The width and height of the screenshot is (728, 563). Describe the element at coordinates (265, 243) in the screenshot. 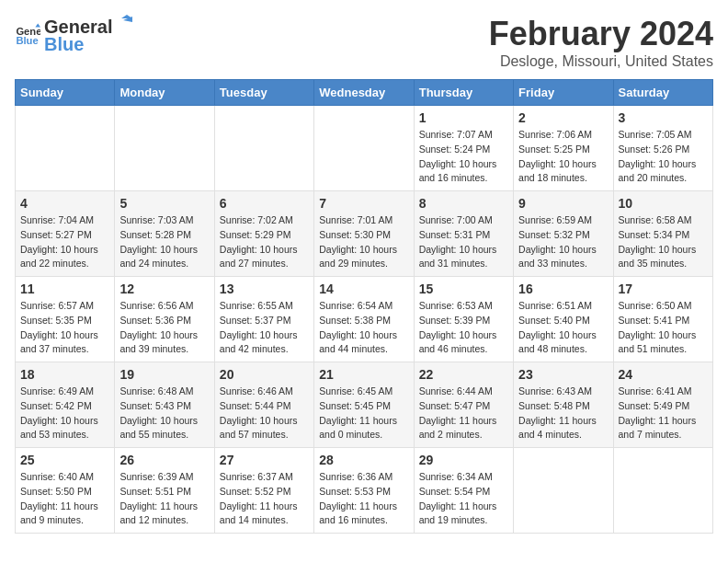

I see `day-info: Sunrise: 7:02 AMSunset: 5:29 PMDaylight:…` at that location.